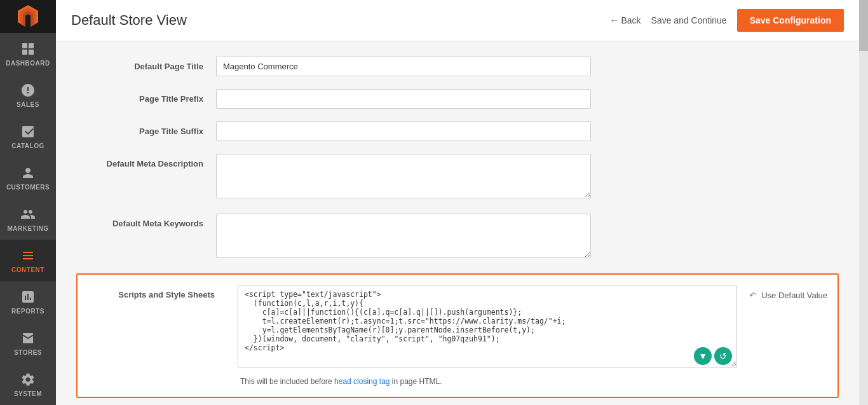  I want to click on sidebar: DASHBOARD SALES CATALOG CUSTOMERS MARKET…, so click(28, 202).